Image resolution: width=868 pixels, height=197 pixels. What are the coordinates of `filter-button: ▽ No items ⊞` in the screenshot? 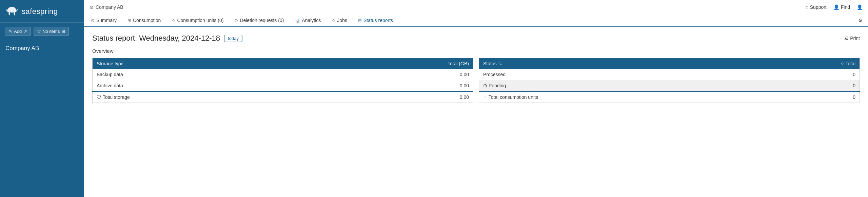 It's located at (51, 31).